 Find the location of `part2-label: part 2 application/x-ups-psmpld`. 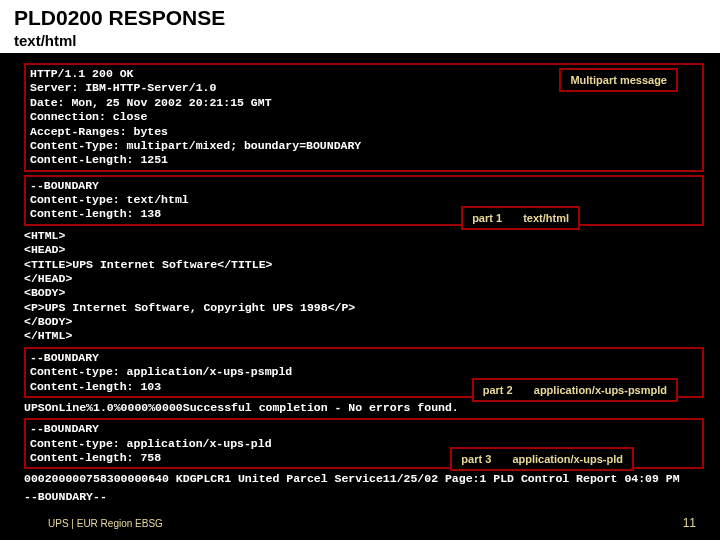

part2-label: part 2 application/x-ups-psmpld is located at coordinates (575, 390).